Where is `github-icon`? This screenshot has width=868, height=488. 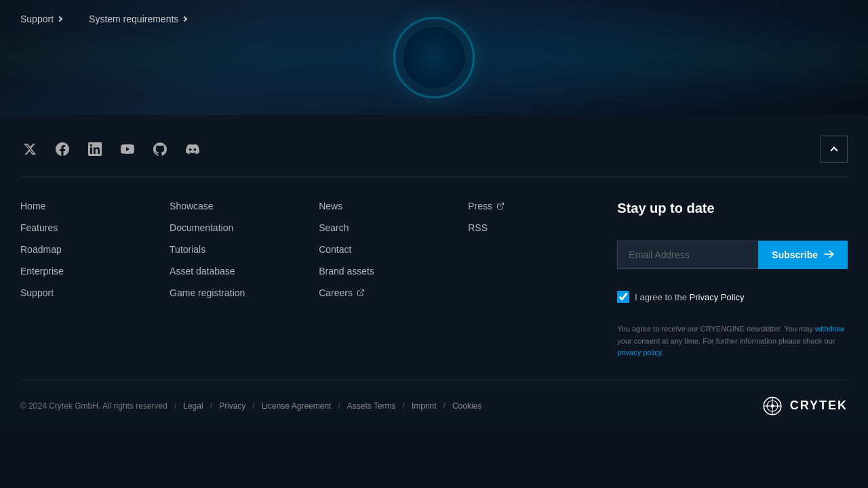
github-icon is located at coordinates (160, 149).